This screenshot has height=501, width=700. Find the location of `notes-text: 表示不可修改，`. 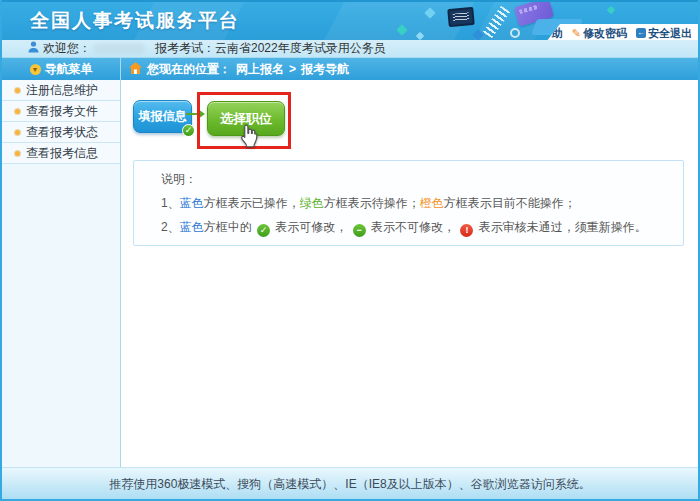

notes-text: 表示不可修改， is located at coordinates (414, 227).